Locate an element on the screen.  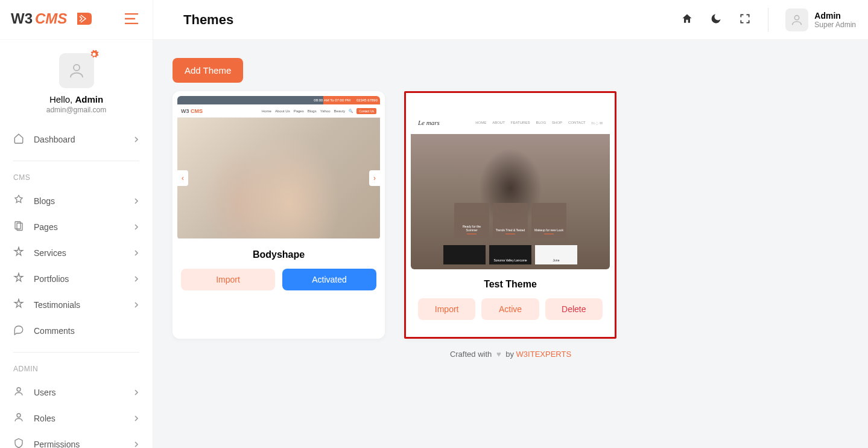
heart-icon: ♥ is located at coordinates (499, 354).